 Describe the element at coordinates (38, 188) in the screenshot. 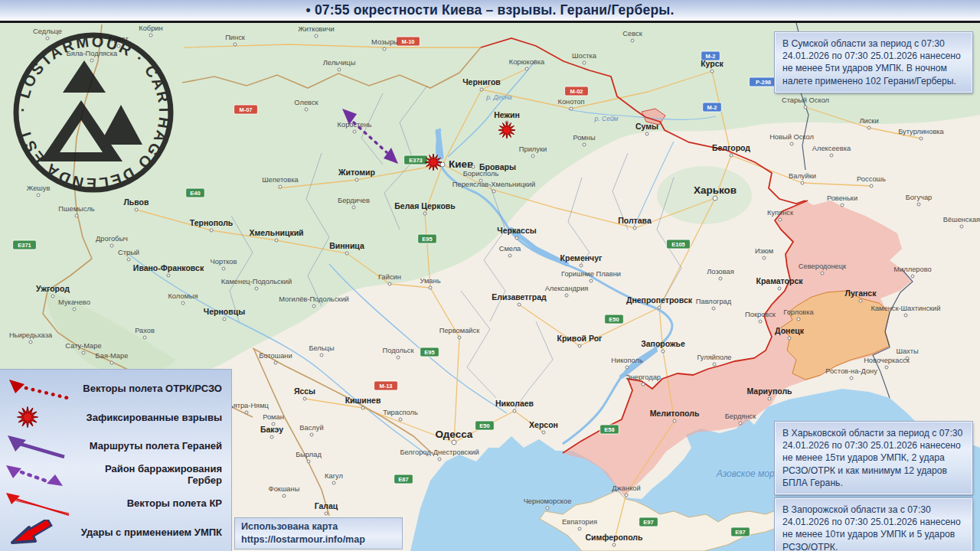

I see `svg-text: Жешув` at that location.